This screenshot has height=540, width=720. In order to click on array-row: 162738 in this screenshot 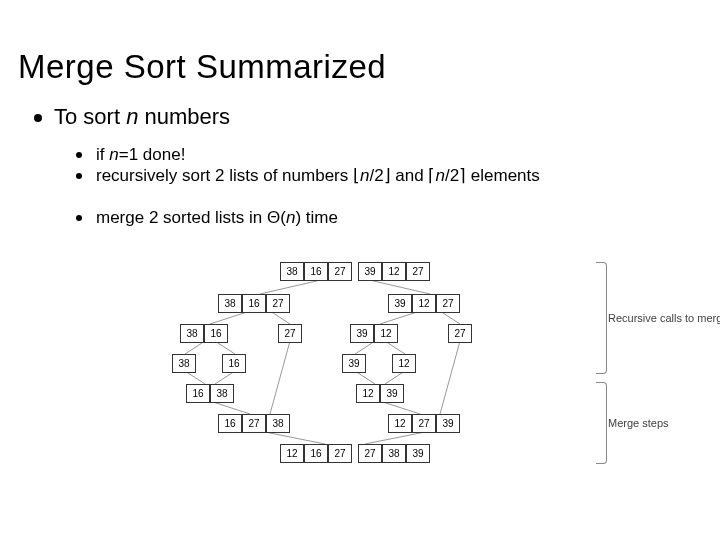, I will do `click(254, 424)`.